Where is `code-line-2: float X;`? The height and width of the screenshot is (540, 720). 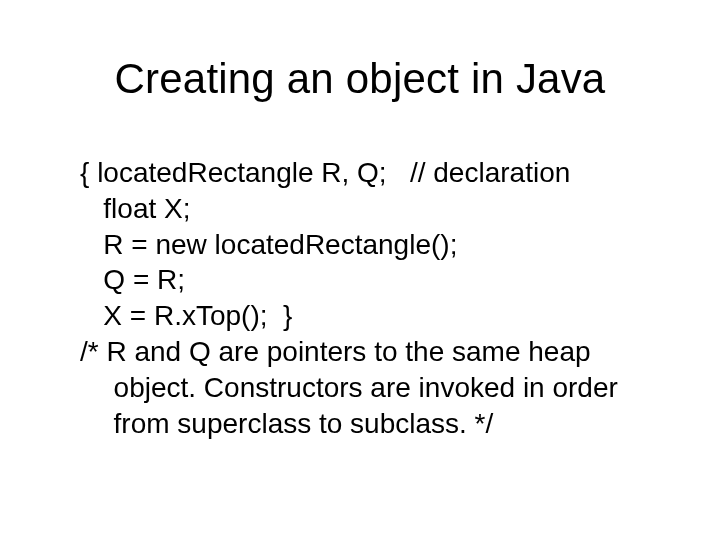 code-line-2: float X; is located at coordinates (370, 209).